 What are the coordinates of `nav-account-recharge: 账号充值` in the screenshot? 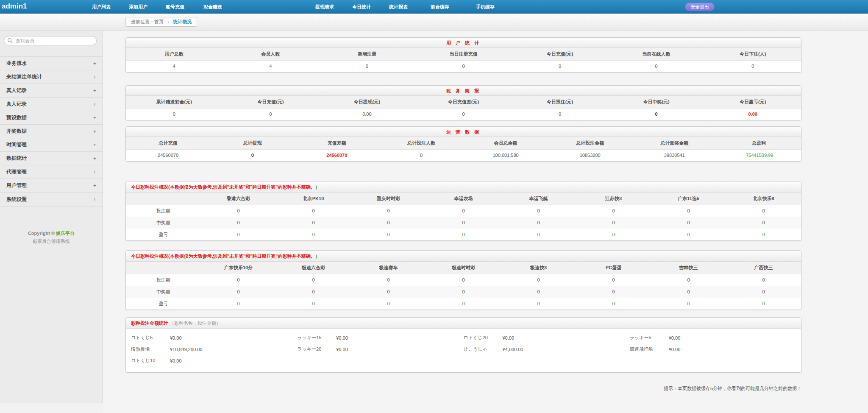 It's located at (175, 7).